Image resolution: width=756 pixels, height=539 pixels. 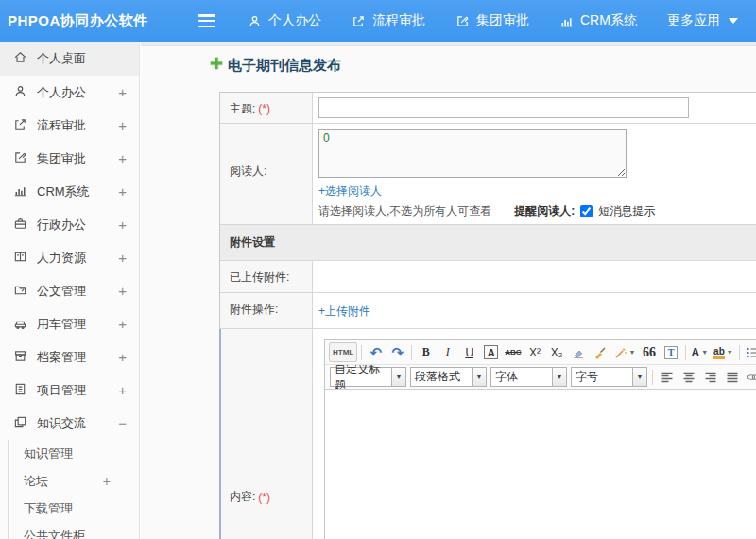 I want to click on sidebar-subitem-forum: 论坛 +, so click(x=74, y=480).